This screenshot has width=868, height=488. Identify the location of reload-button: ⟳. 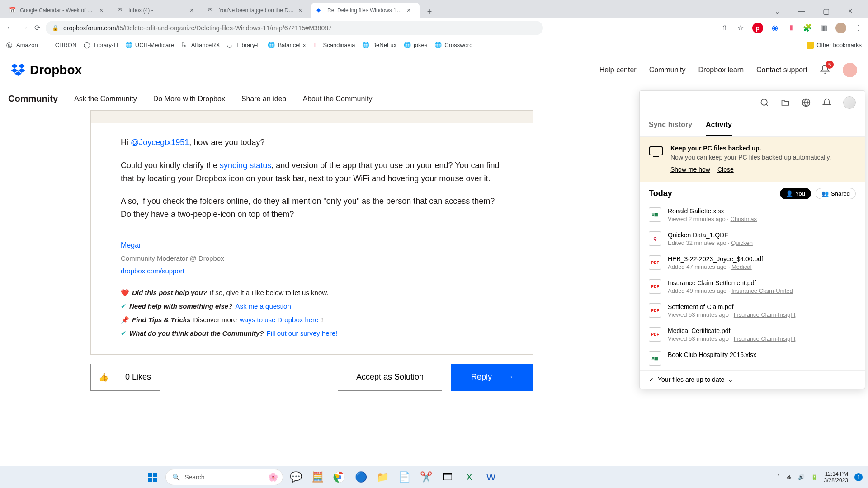
(37, 28).